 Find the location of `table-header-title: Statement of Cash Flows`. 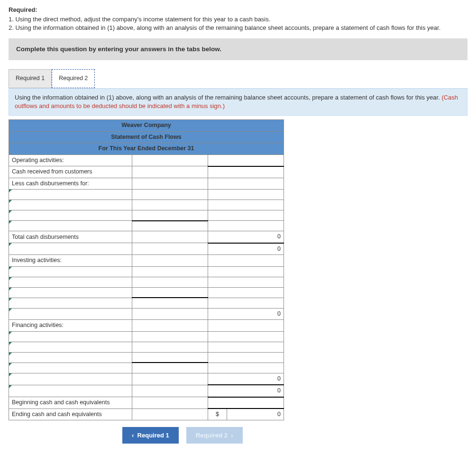

table-header-title: Statement of Cash Flows is located at coordinates (146, 137).